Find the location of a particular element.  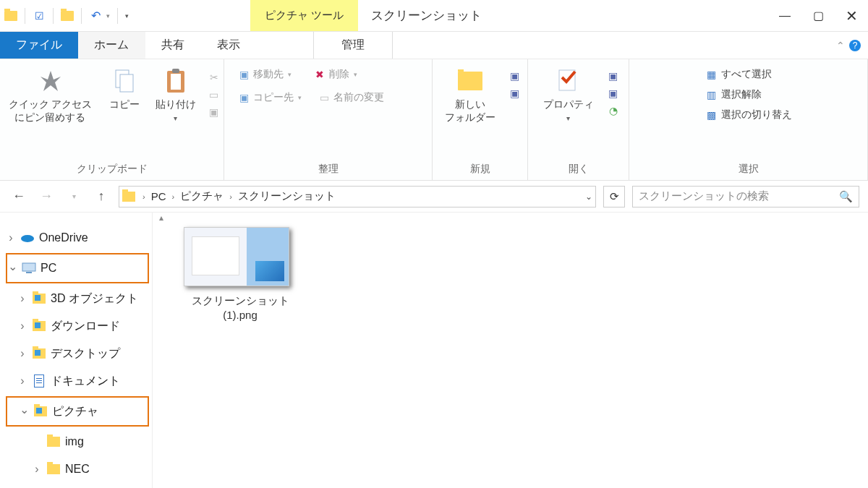

group-label-new: 新規 is located at coordinates (480, 168).